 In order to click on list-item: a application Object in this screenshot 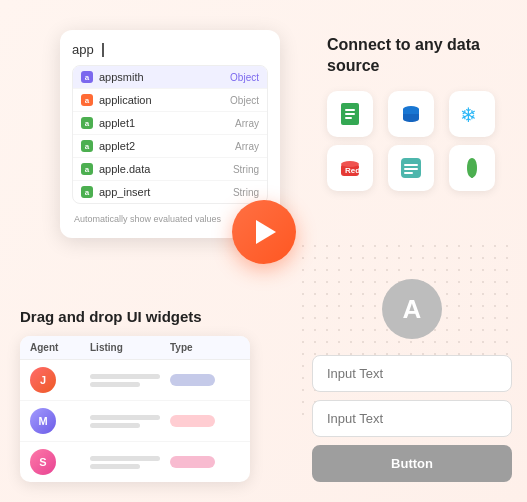, I will do `click(170, 100)`.